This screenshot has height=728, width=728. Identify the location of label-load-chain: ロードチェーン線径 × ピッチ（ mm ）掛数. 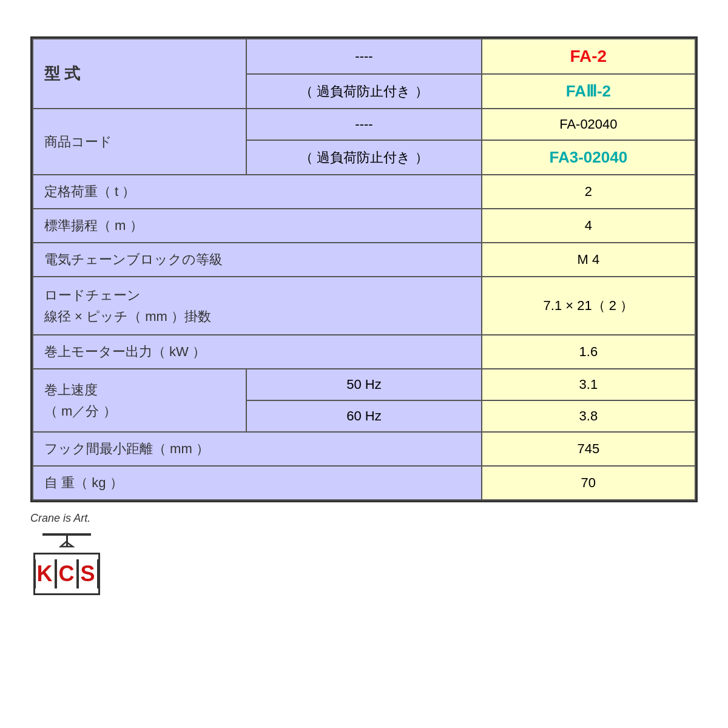
(127, 306).